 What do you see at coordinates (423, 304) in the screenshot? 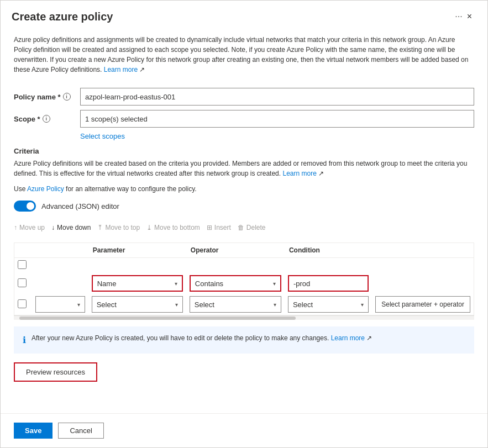
I see `row3-action-cell: Select parameter + operator` at bounding box center [423, 304].